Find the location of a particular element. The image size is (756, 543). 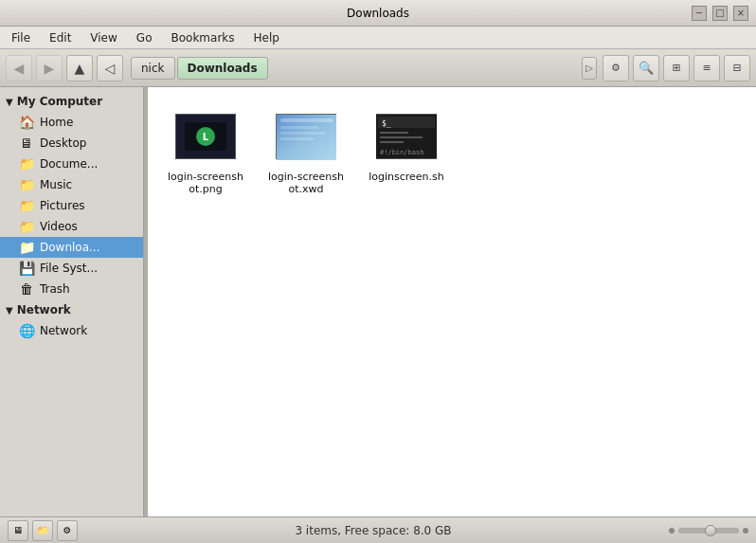

sidebar-item-home: 🏠 Home is located at coordinates (72, 122).